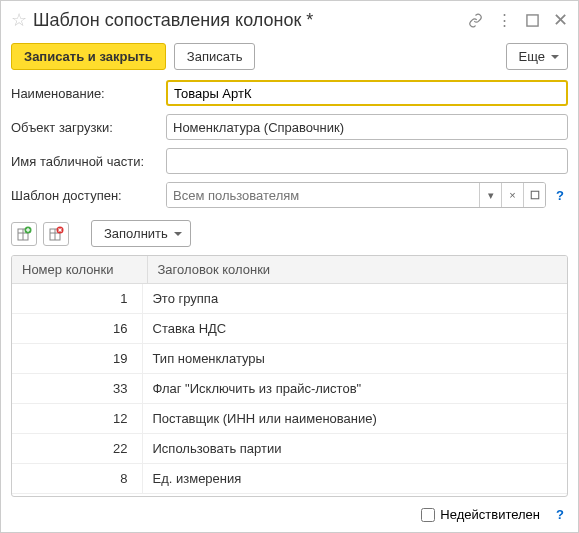  I want to click on save-button: Записать, so click(215, 56).